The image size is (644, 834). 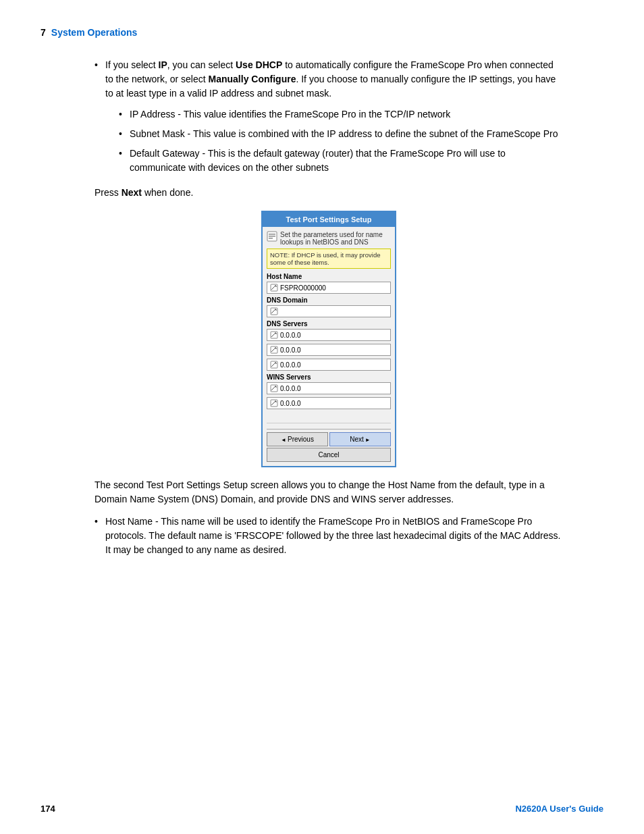 I want to click on wins-server-2-edit-icon, so click(x=274, y=403).